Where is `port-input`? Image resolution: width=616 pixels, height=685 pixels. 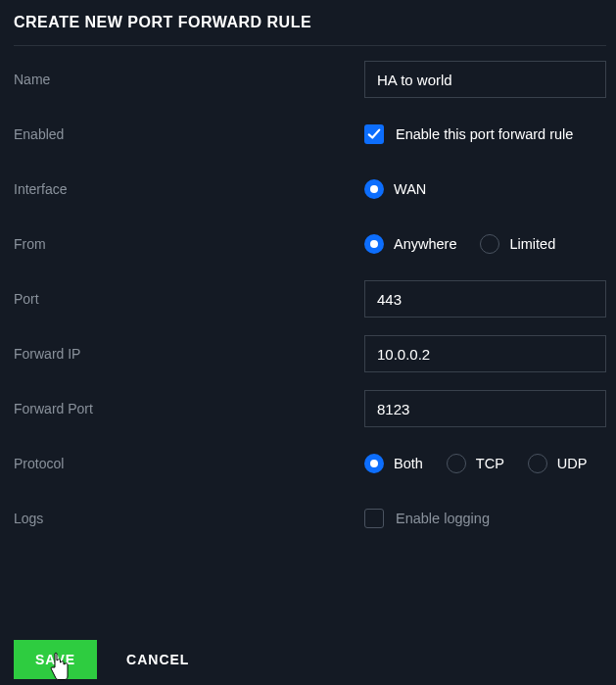 port-input is located at coordinates (486, 299).